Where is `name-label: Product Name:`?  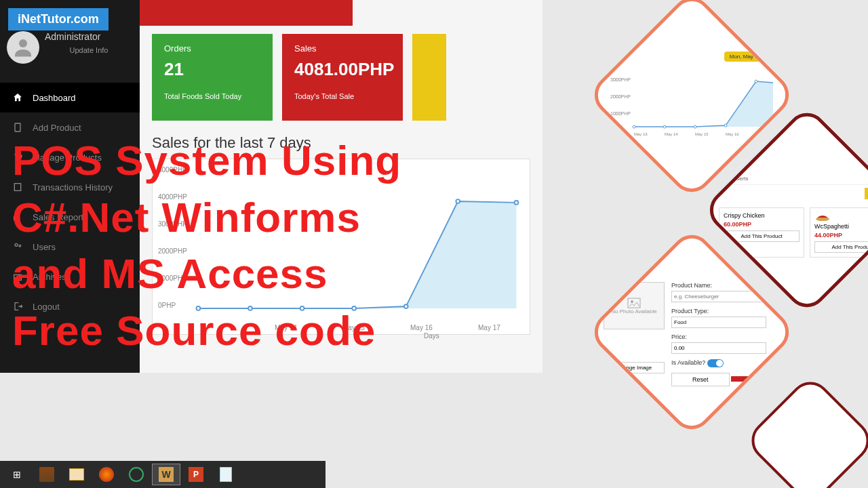
name-label: Product Name: is located at coordinates (726, 285).